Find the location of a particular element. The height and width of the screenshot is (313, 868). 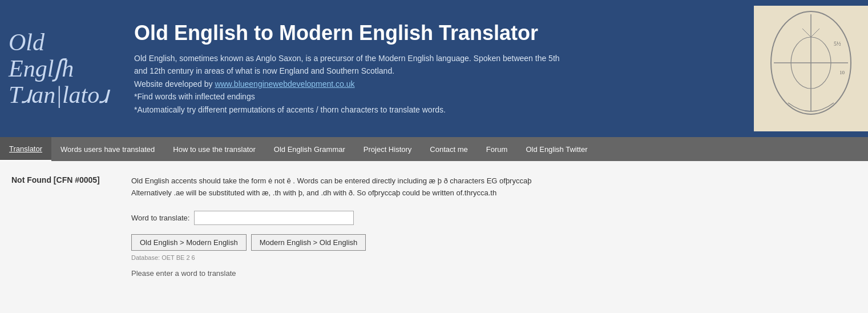

info-line2: Alternatively .ae will be substituted wi… is located at coordinates (314, 193).